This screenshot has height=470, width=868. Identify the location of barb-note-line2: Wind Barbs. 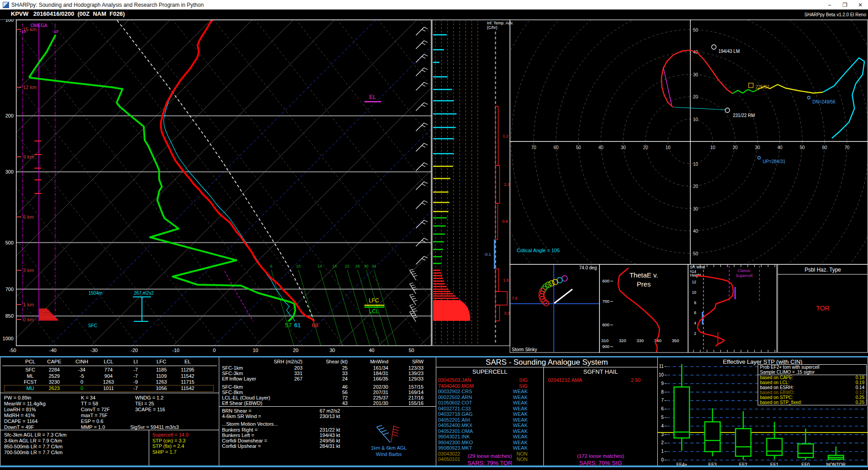
(389, 454).